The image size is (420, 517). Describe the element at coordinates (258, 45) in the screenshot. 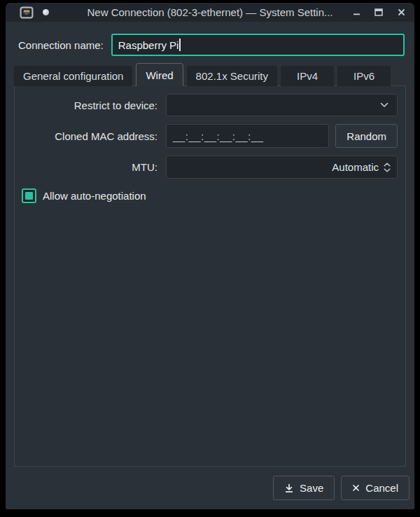

I see `connection-name-input: Raspberry Pi` at that location.